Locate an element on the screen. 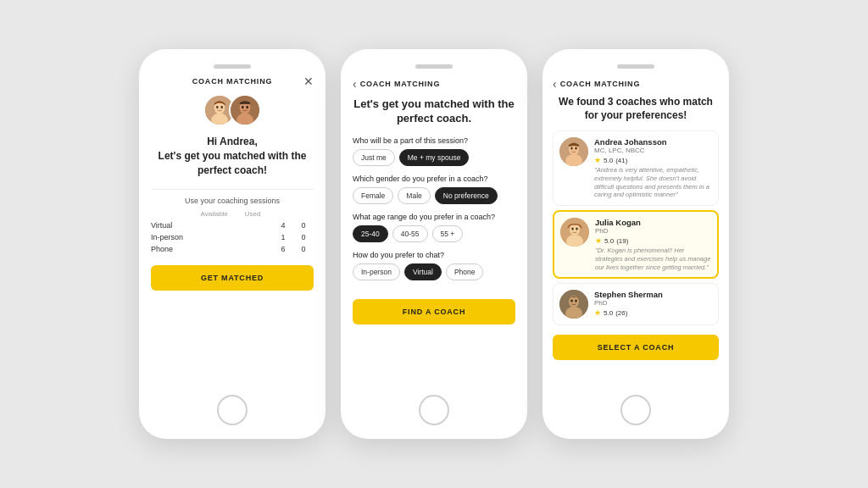 This screenshot has height=488, width=868. phone1-greeting: Hi Andrea, Let's get you matched with th… is located at coordinates (232, 156).